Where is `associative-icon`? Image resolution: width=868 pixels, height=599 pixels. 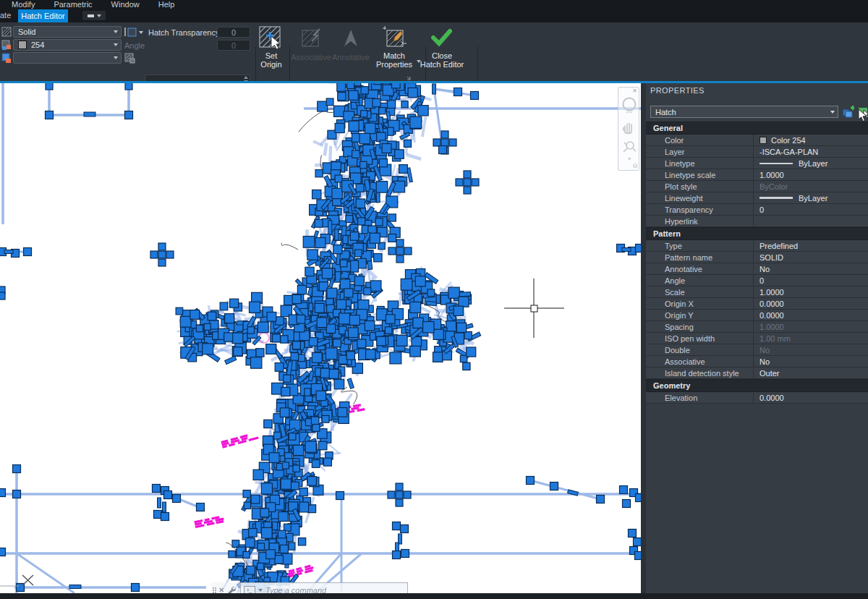
associative-icon is located at coordinates (312, 38).